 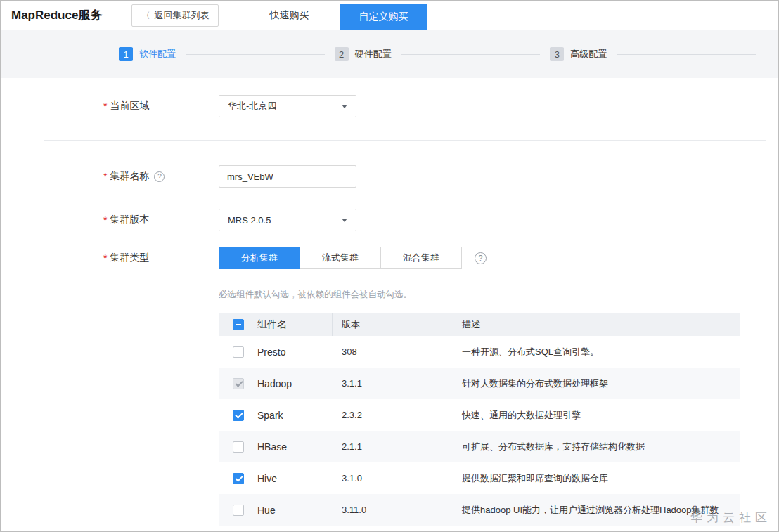 I want to click on component-version: 3.11.0, so click(x=387, y=510).